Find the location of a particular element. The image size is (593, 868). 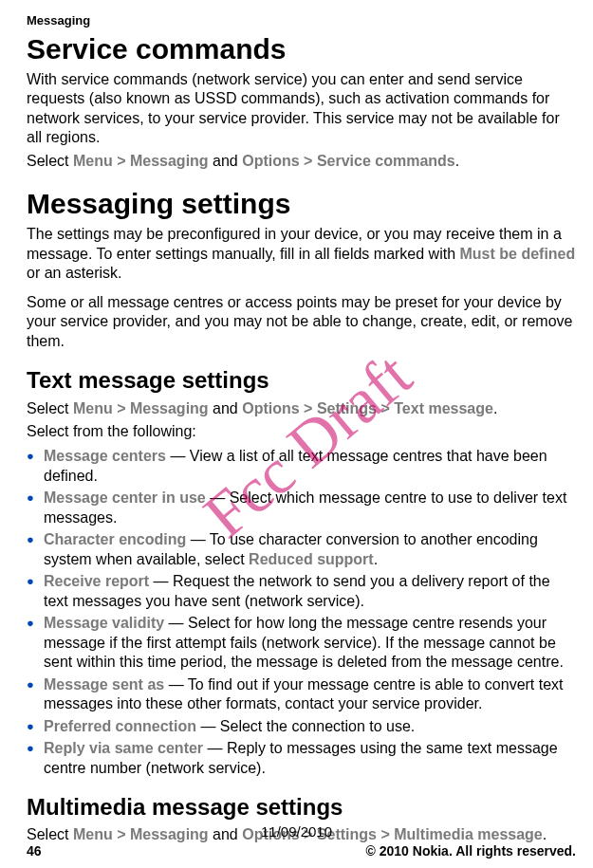

ui-service-commands: Service commands is located at coordinates (386, 161).